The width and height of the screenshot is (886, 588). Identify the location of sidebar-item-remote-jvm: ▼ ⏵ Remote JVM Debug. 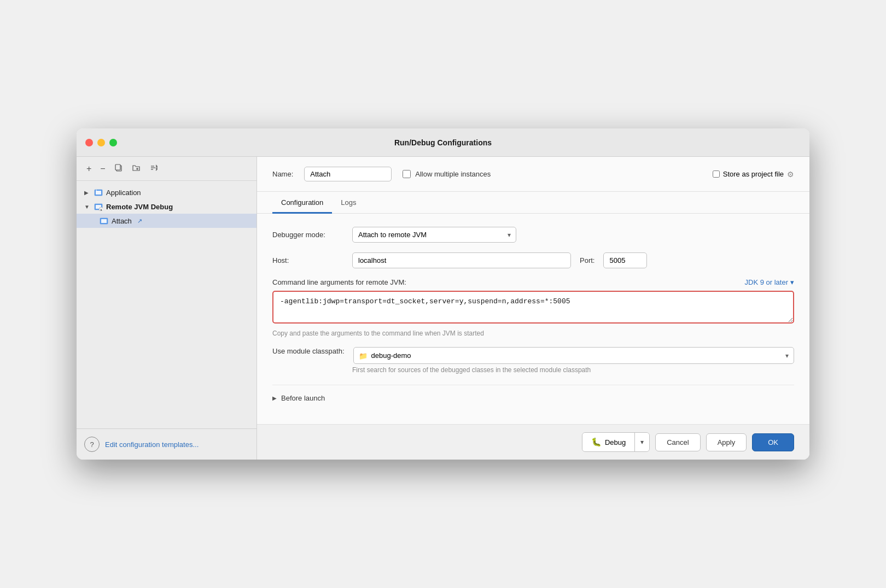
(166, 207).